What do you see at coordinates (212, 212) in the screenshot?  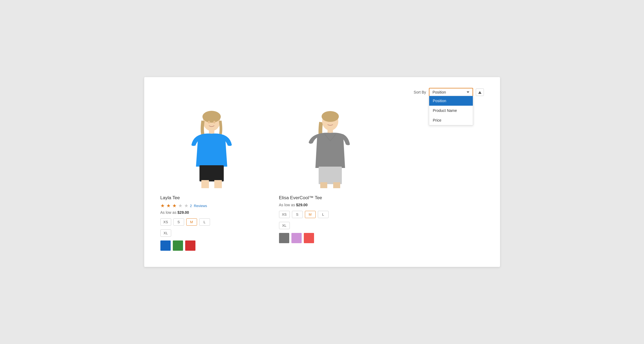 I see `price-row-layla-tee: As low as $29.00` at bounding box center [212, 212].